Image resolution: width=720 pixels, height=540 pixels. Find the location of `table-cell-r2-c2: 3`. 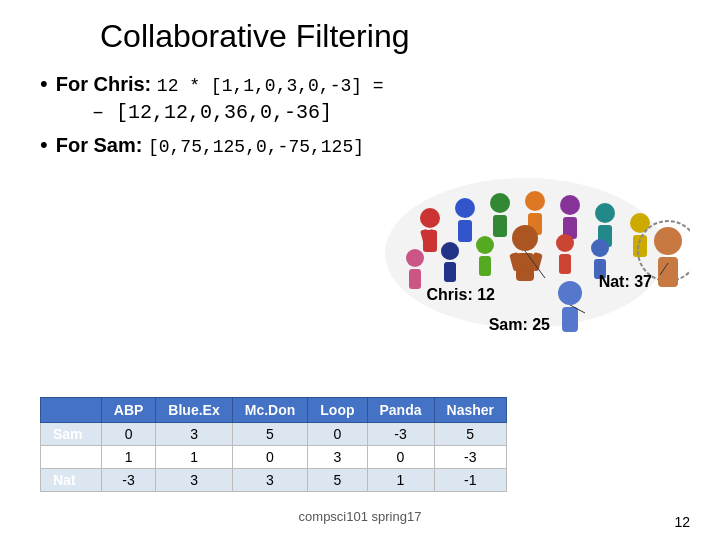

table-cell-r2-c2: 3 is located at coordinates (194, 480).